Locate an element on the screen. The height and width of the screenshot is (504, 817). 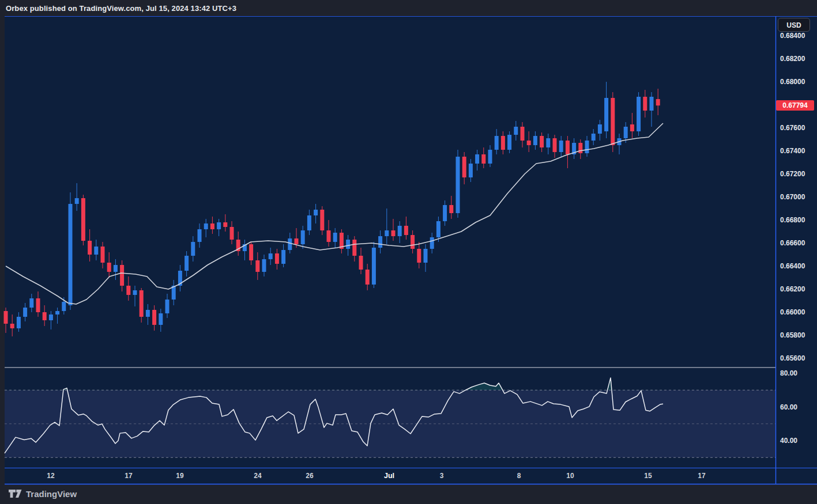
time-axis-label-19: 19 is located at coordinates (180, 476).